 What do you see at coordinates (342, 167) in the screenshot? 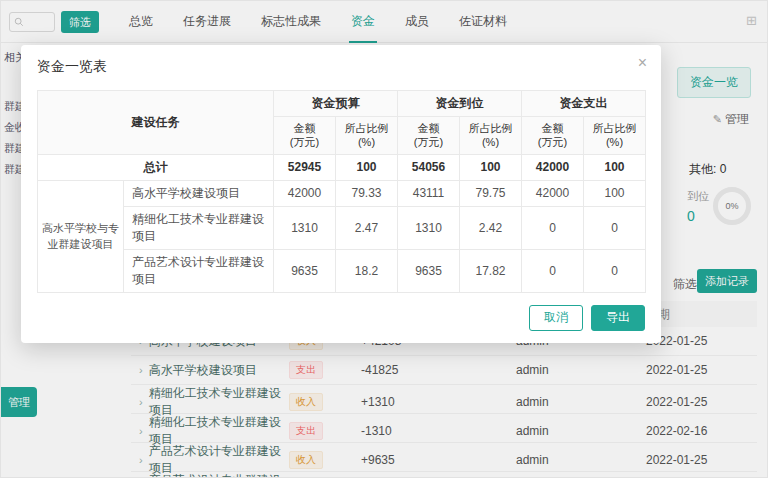
I see `total-row: 总计 52945 100 54056 100 42000 100` at bounding box center [342, 167].